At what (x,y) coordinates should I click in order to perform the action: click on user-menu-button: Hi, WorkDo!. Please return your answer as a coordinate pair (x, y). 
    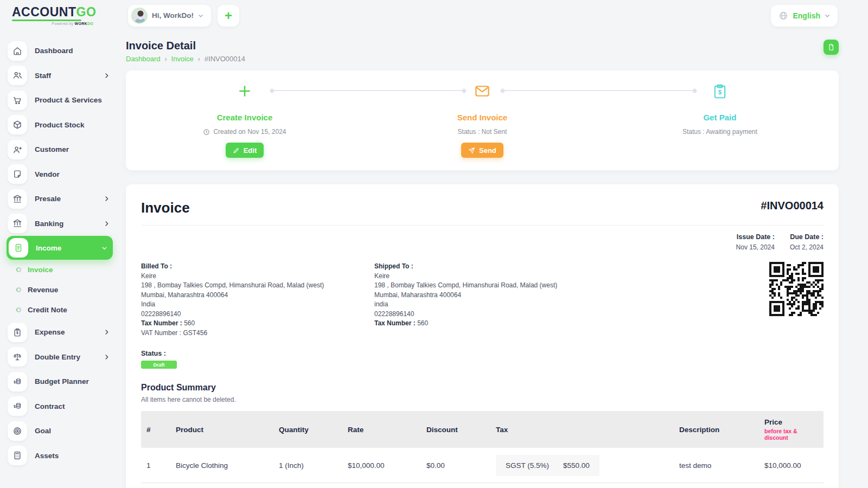
    Looking at the image, I should click on (169, 16).